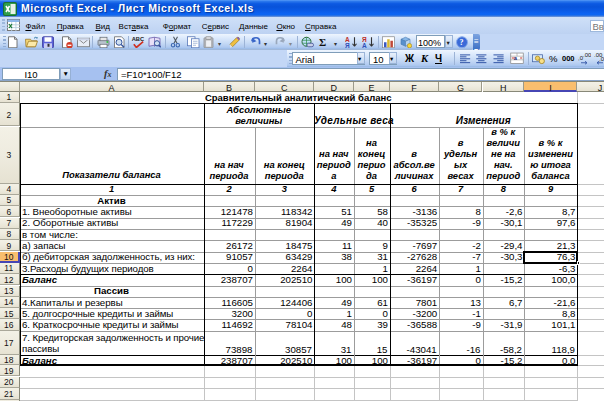 This screenshot has width=604, height=401. I want to click on svg-text: А, so click(364, 44).